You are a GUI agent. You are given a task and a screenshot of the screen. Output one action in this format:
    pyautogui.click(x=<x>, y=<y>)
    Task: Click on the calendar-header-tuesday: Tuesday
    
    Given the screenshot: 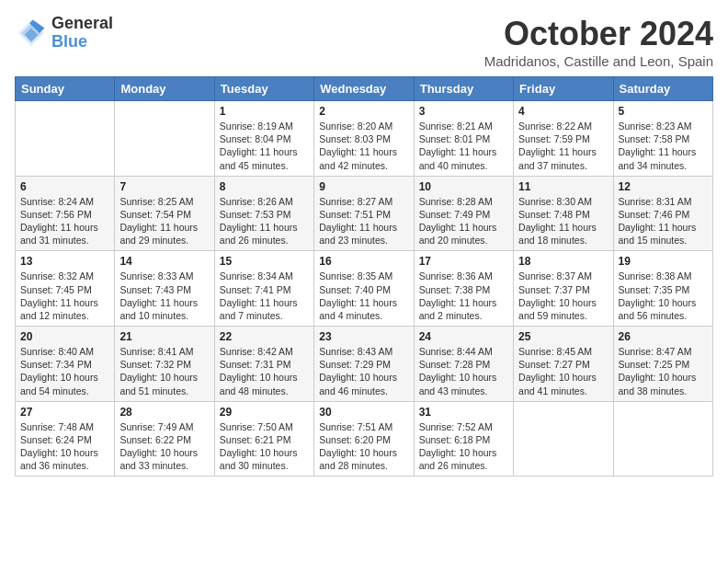 What is the action you would take?
    pyautogui.click(x=264, y=89)
    